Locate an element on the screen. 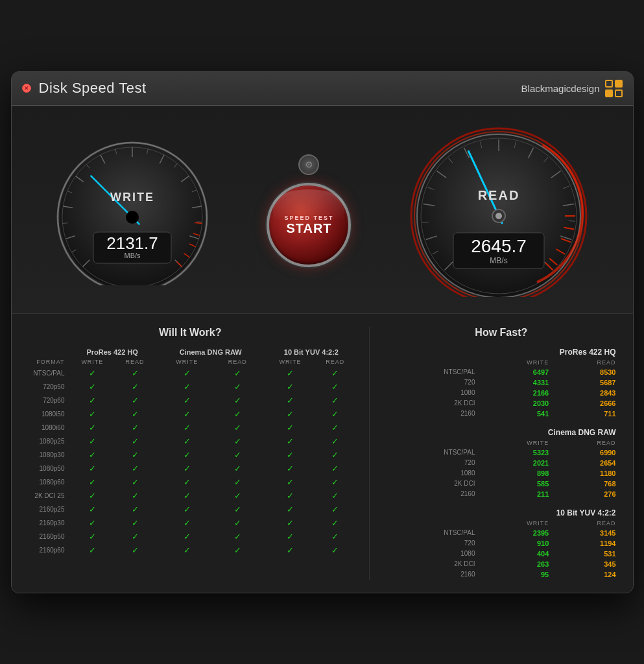  svg-text: WRITE is located at coordinates (132, 197).